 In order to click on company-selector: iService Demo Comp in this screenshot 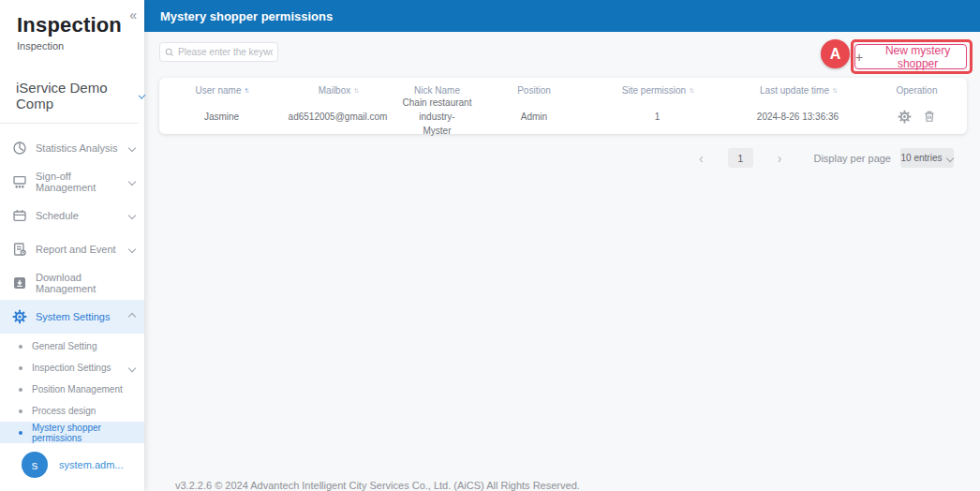, I will do `click(72, 96)`.